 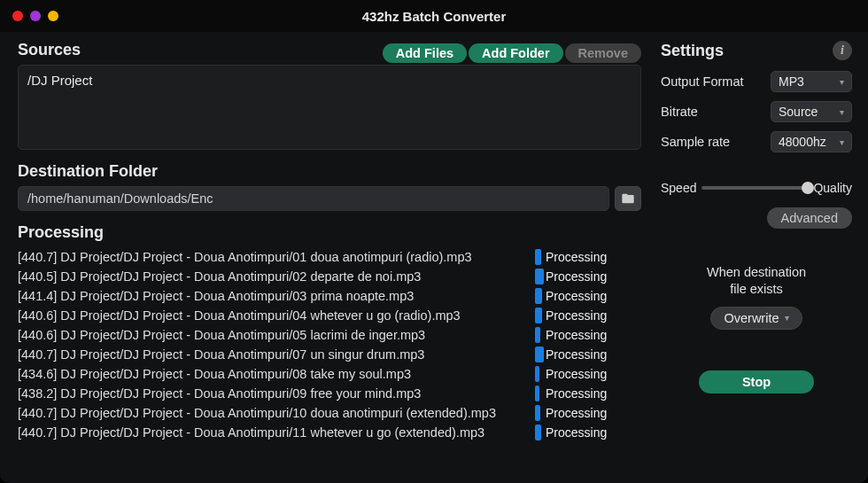 I want to click on sample-rate-value: 48000hz, so click(x=802, y=142).